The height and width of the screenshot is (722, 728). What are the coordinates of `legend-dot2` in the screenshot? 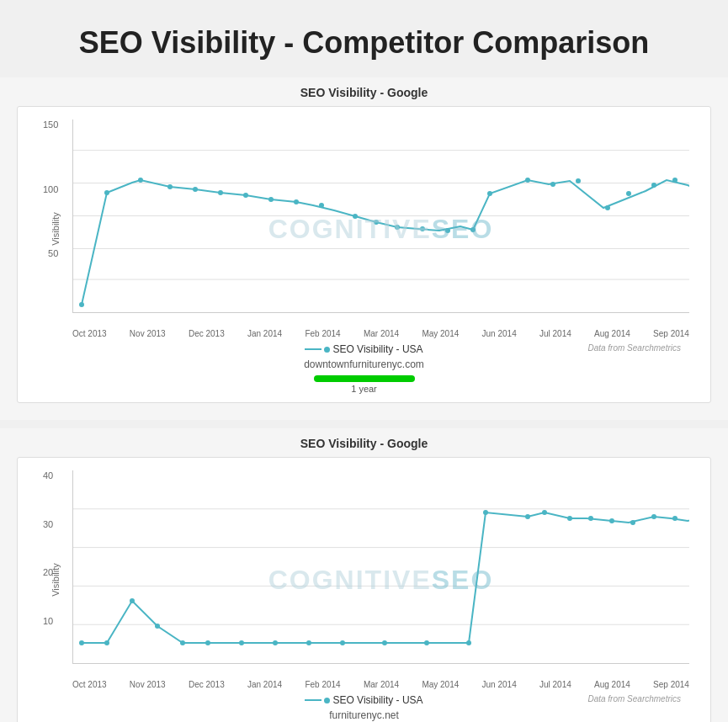 It's located at (327, 700).